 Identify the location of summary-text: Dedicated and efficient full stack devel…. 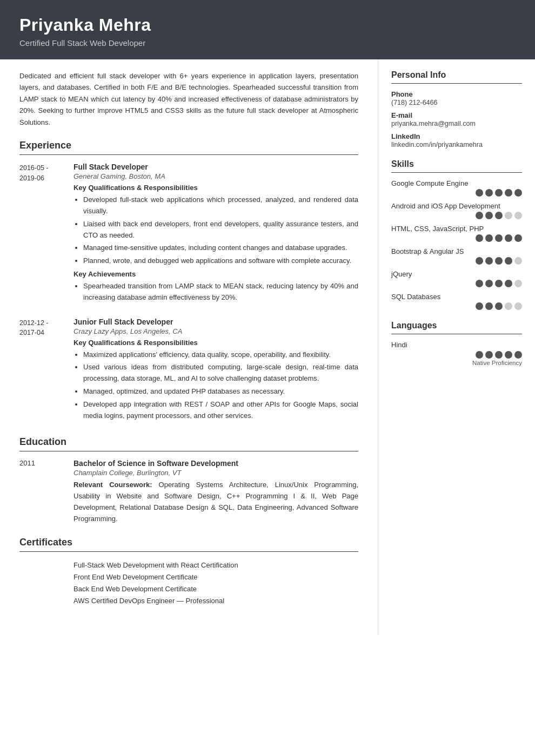
(189, 99).